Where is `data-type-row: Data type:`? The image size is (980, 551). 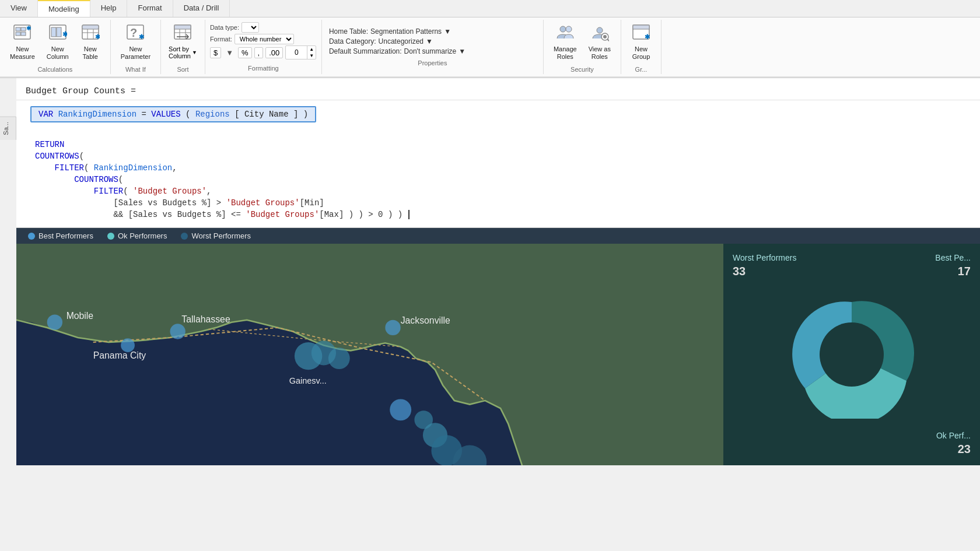 data-type-row: Data type: is located at coordinates (264, 27).